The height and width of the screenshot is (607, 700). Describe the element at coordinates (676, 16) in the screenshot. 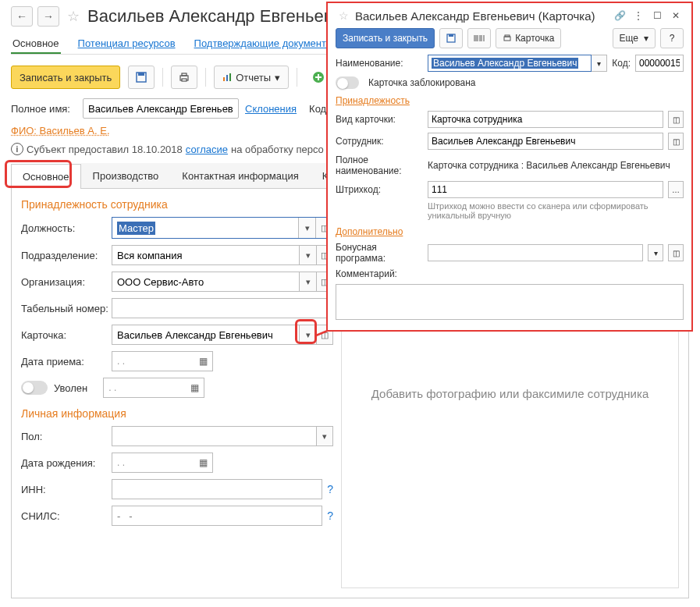

I see `close-icon: ✕` at that location.